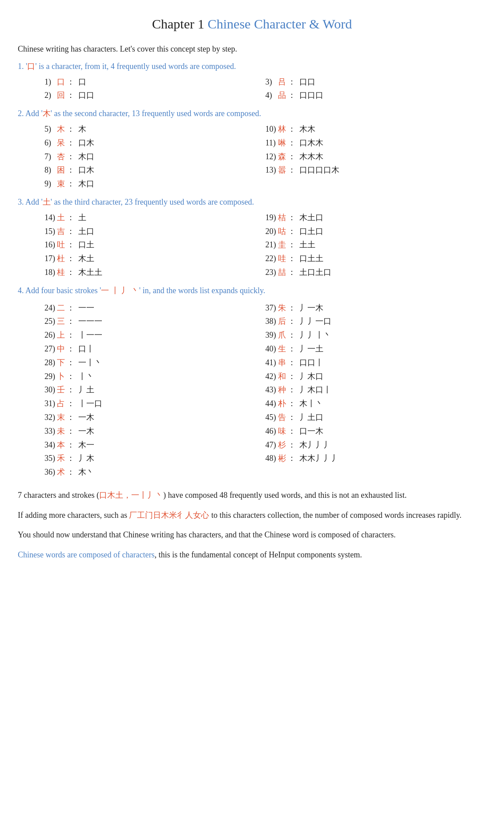  What do you see at coordinates (285, 495) in the screenshot?
I see `summary-p1-post: ) have composed 48 frequently used words…` at bounding box center [285, 495].